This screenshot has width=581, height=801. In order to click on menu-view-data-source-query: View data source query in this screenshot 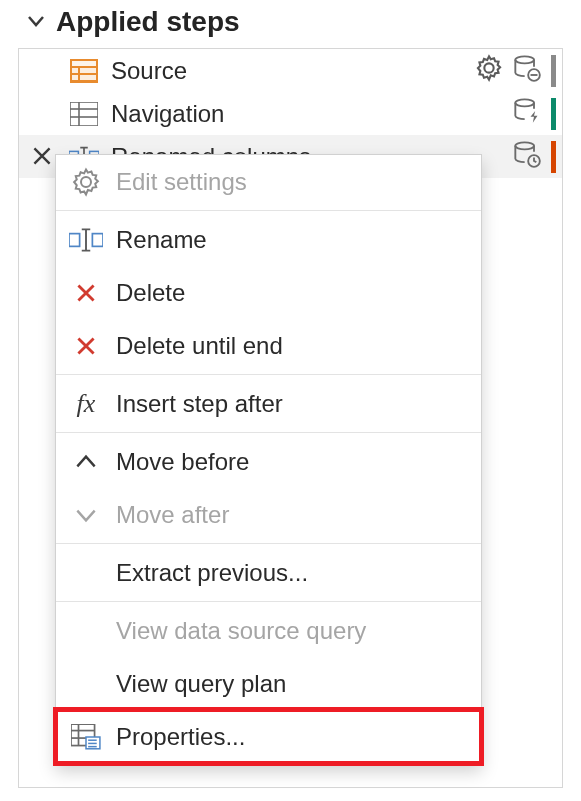, I will do `click(268, 630)`.